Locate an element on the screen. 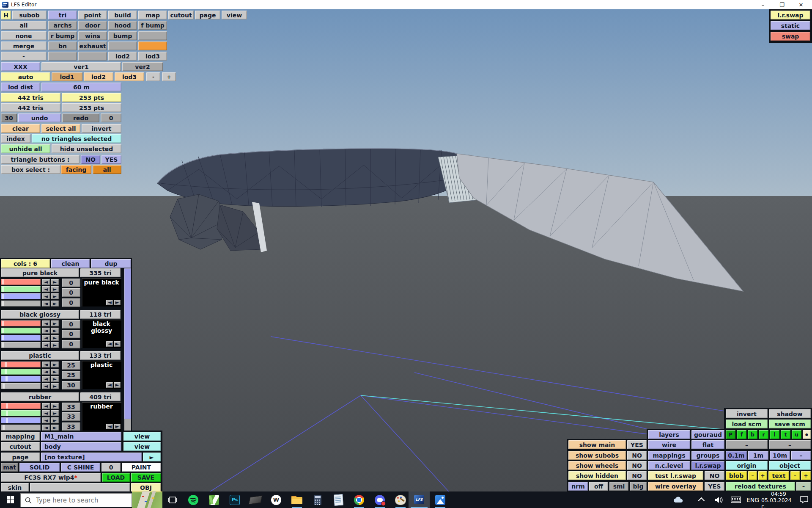 The width and height of the screenshot is (812, 508). btn-hood: hood is located at coordinates (123, 25).